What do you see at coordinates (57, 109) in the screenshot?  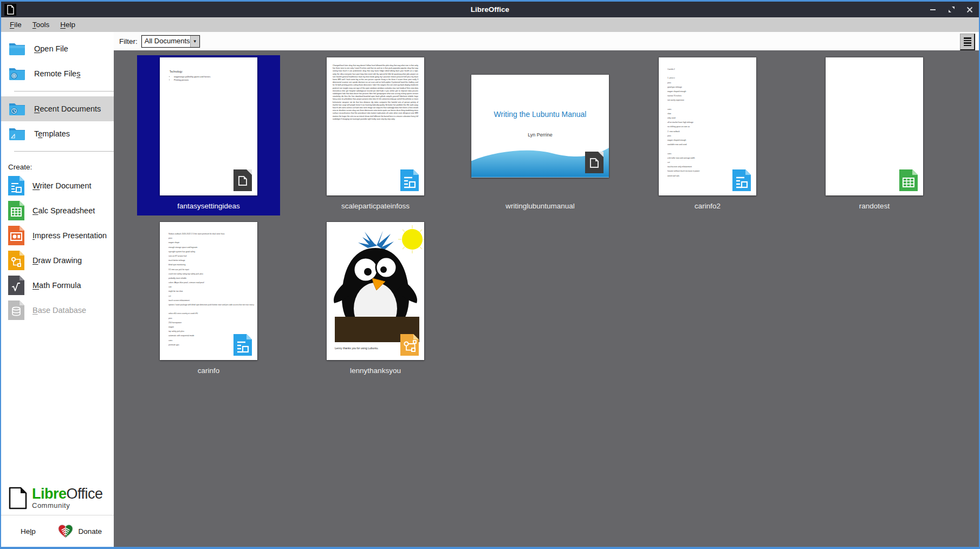 I see `sidebar-item-recent-documents: Recent Documents` at bounding box center [57, 109].